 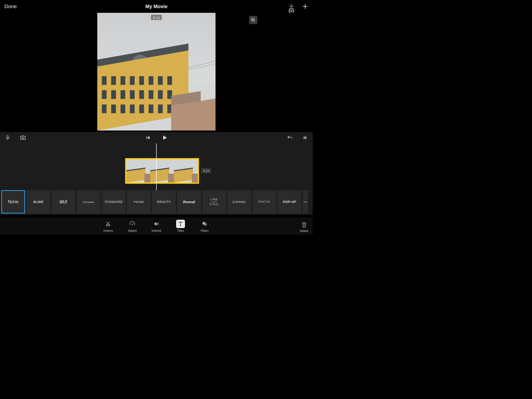 I want to click on divider, so click(x=156, y=215).